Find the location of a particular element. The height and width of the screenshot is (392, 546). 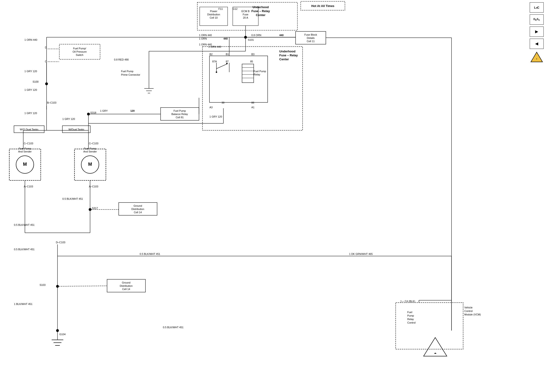

underhood-fuse-relay-top-label2: Fuse – Relay is located at coordinates (260, 11).